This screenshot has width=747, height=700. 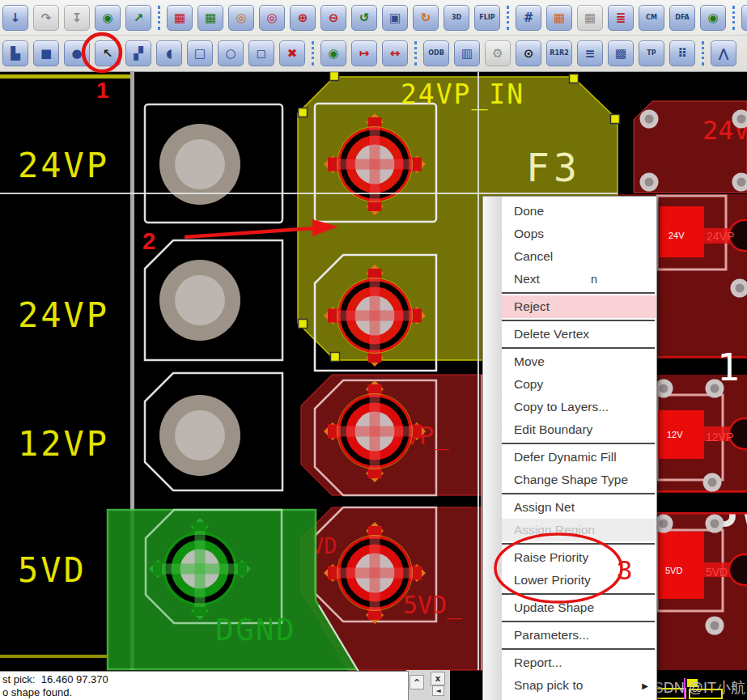 I want to click on menu-item-assign-region: Assign Region, so click(x=579, y=530).